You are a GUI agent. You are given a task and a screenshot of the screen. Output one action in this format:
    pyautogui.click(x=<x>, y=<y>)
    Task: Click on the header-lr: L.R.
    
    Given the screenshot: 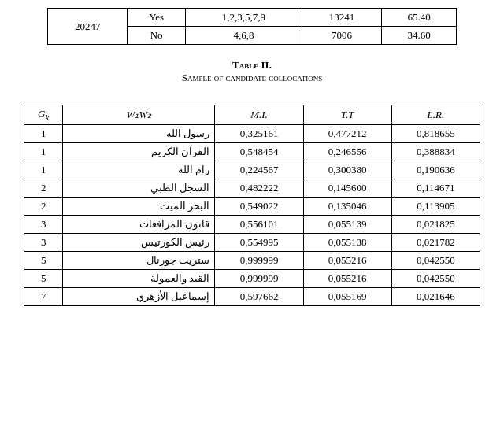 What is the action you would take?
    pyautogui.click(x=435, y=115)
    